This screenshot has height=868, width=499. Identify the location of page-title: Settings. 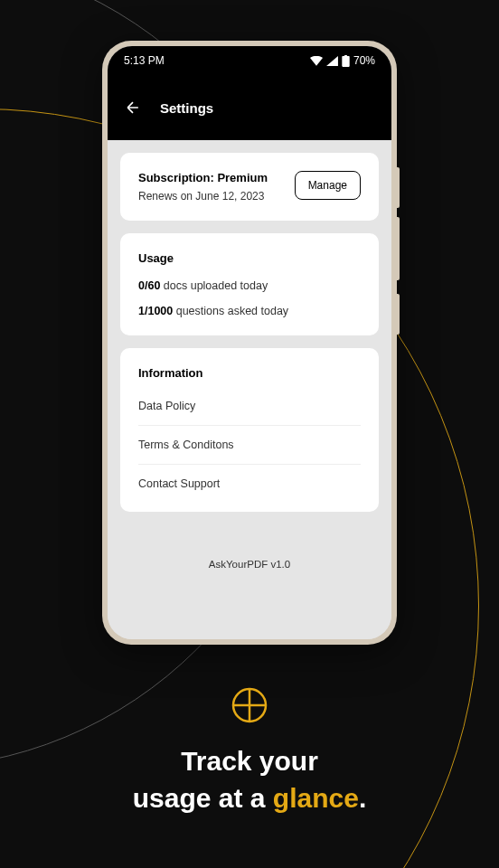
(186, 108).